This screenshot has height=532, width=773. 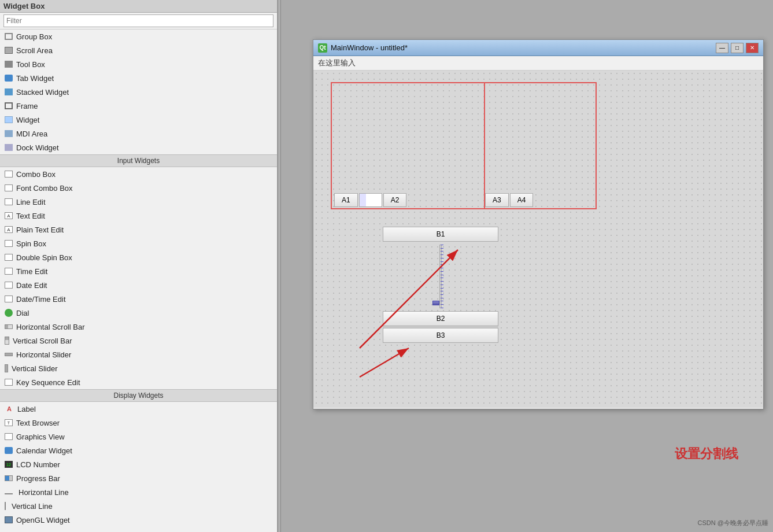 I want to click on scrollarea-icon, so click(x=9, y=50).